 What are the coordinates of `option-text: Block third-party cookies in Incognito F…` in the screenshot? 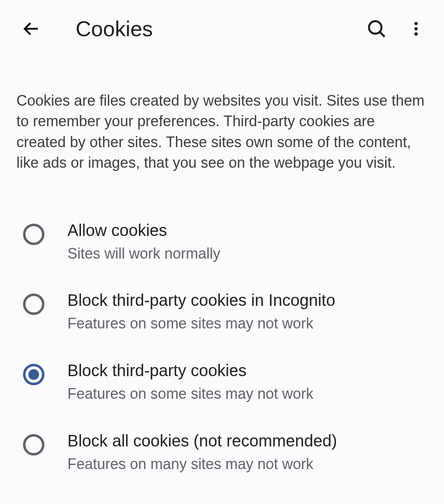 It's located at (247, 312).